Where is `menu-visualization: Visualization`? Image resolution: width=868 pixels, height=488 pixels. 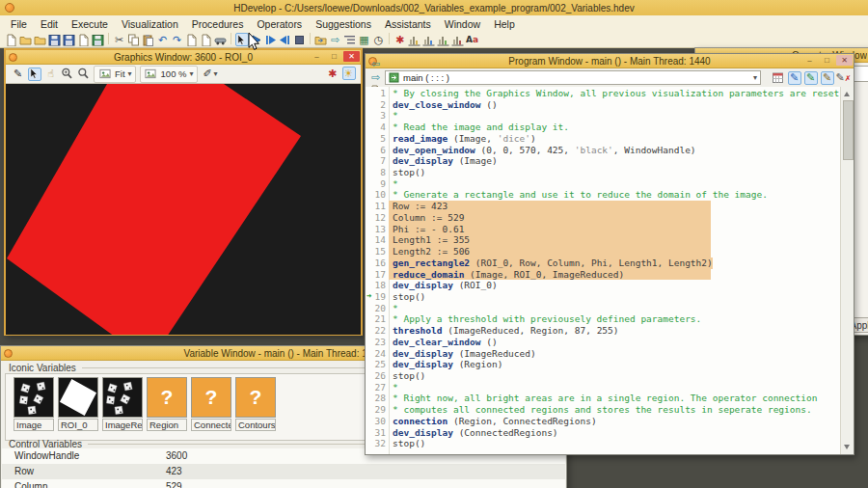 menu-visualization: Visualization is located at coordinates (150, 24).